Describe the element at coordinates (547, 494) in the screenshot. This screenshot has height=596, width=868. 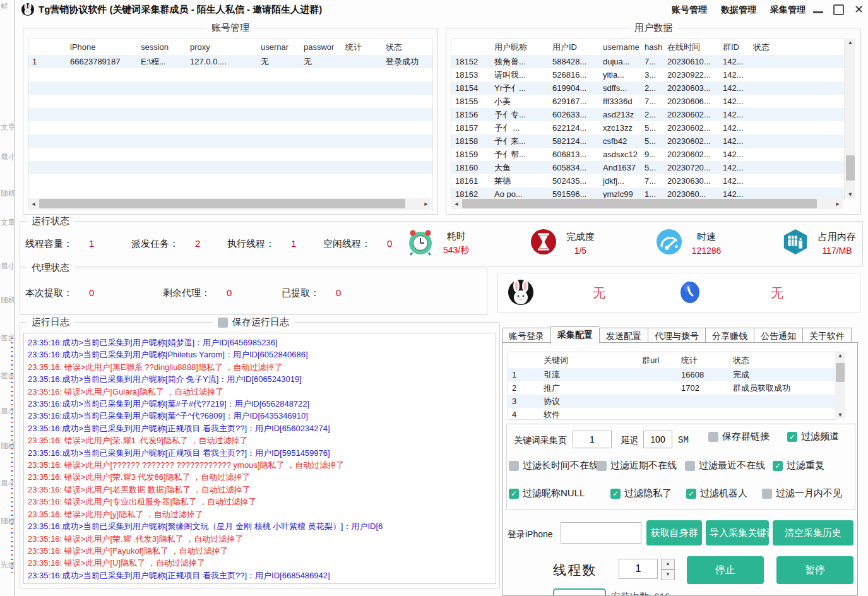
I see `filter-checkbox-option: ✓过滤昵称NULL` at that location.